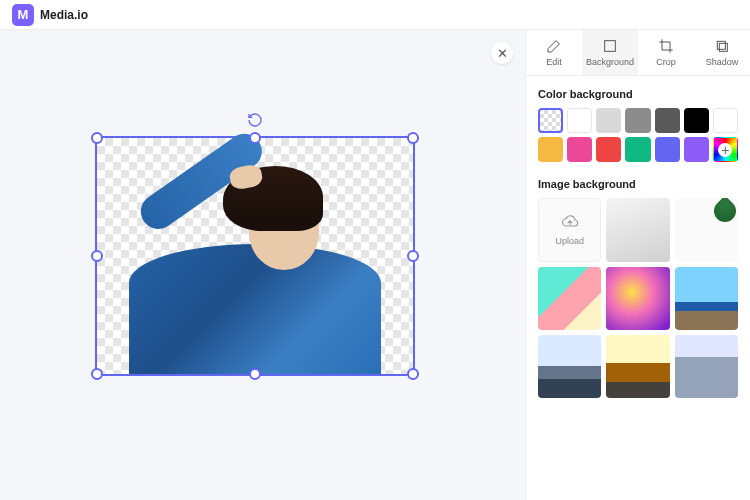 The width and height of the screenshot is (750, 500). What do you see at coordinates (64, 15) in the screenshot?
I see `brand-name: Media.io` at bounding box center [64, 15].